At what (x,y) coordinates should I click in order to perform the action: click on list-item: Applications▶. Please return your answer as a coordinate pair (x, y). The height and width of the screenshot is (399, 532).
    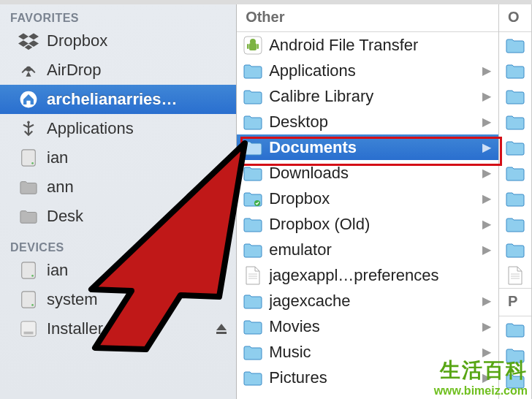
    Looking at the image, I should click on (368, 70).